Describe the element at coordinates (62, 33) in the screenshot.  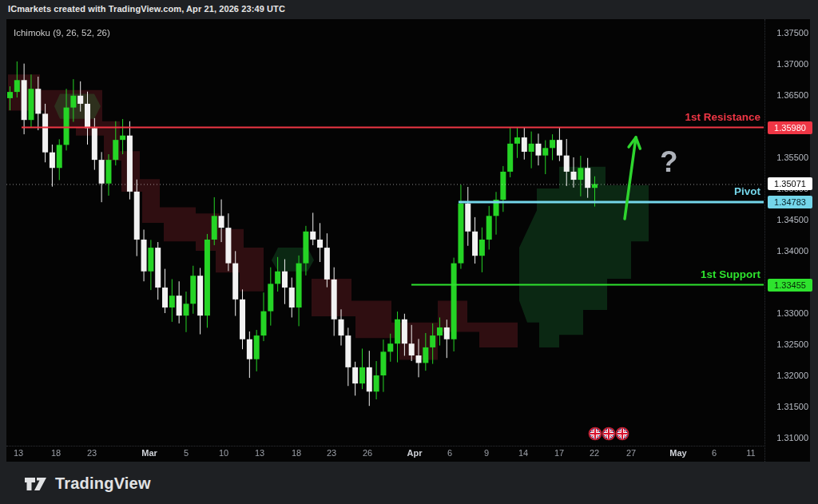
I see `indicator-legend: Ichimoku (9, 26, 52, 26)` at that location.